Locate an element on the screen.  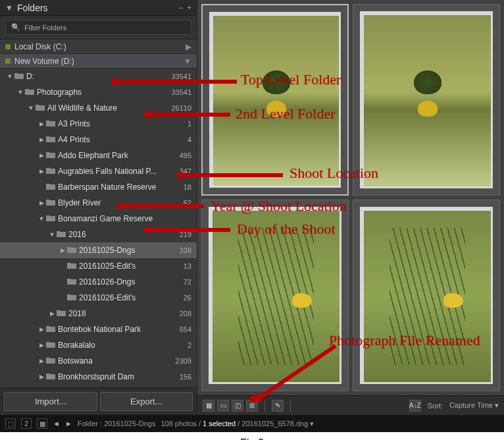
folder-count: 18 is located at coordinates (178, 187).